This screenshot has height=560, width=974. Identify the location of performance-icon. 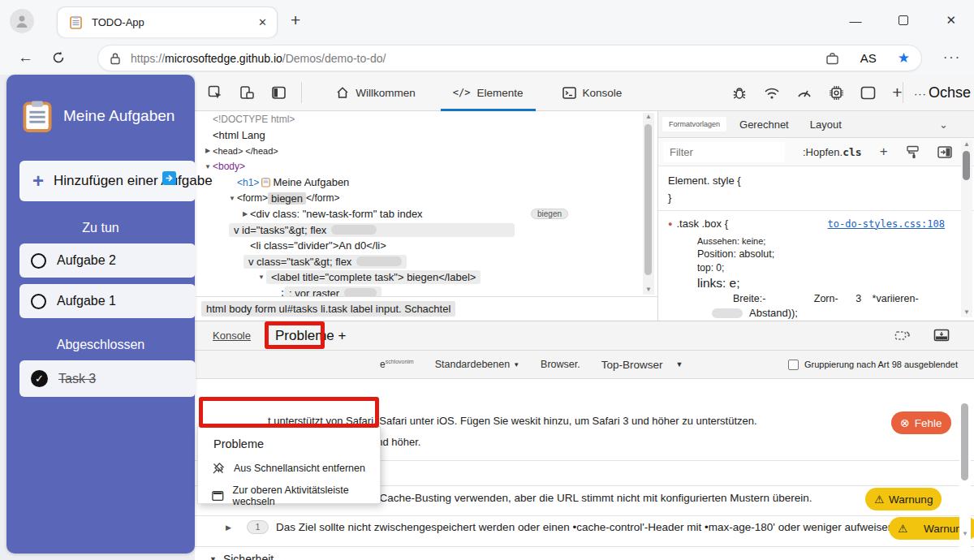
(804, 93).